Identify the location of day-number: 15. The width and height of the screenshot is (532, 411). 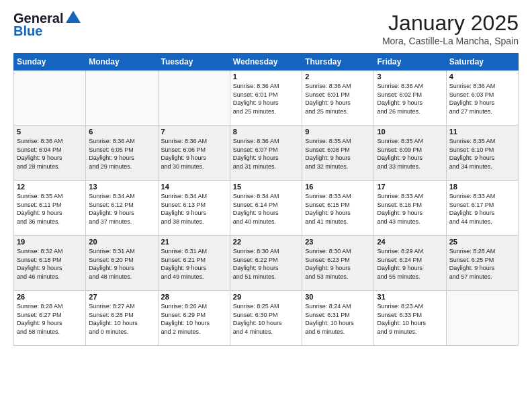
(266, 187).